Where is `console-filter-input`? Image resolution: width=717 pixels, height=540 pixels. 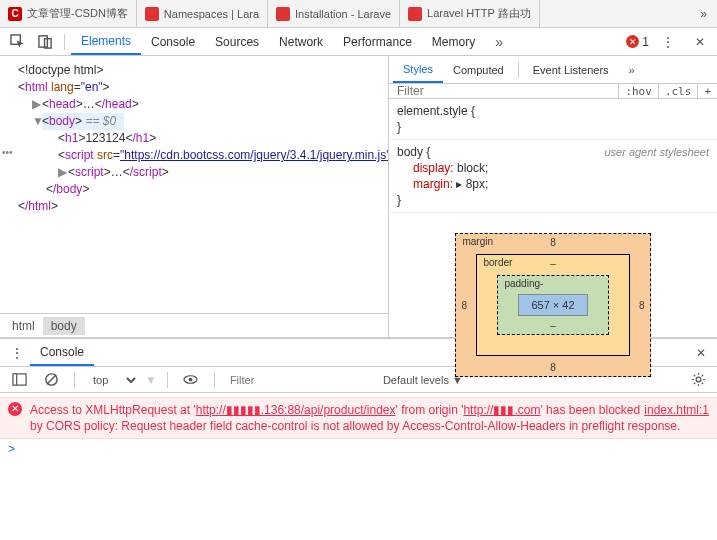 console-filter-input is located at coordinates (299, 380).